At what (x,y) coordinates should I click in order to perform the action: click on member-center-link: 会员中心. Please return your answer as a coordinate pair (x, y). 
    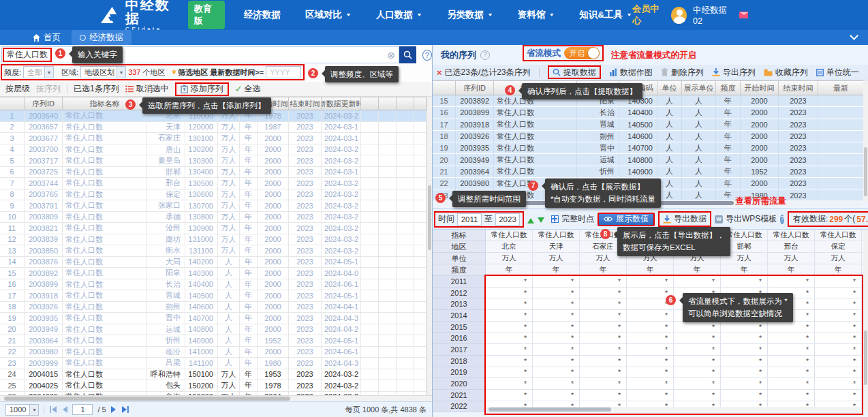
    Looking at the image, I should click on (649, 15).